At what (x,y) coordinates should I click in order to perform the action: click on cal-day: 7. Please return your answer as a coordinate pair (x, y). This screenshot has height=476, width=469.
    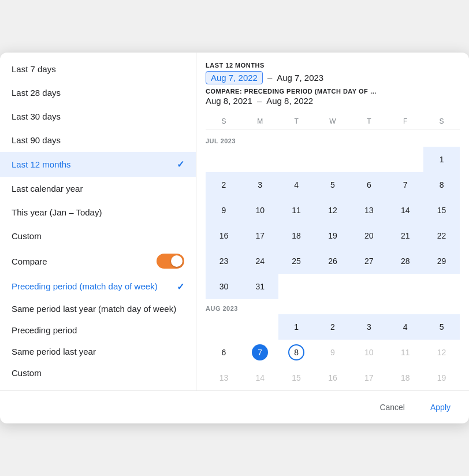
    Looking at the image, I should click on (405, 185).